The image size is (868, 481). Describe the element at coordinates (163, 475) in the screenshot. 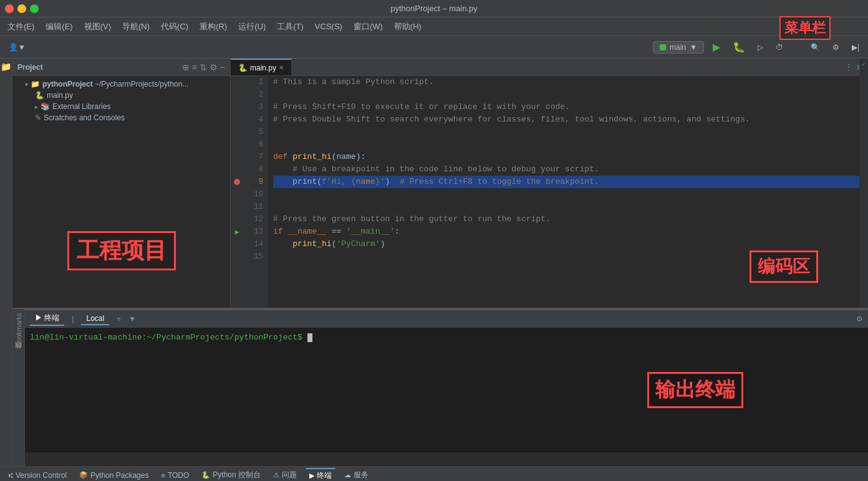

I see `todo-icon: ≡` at that location.